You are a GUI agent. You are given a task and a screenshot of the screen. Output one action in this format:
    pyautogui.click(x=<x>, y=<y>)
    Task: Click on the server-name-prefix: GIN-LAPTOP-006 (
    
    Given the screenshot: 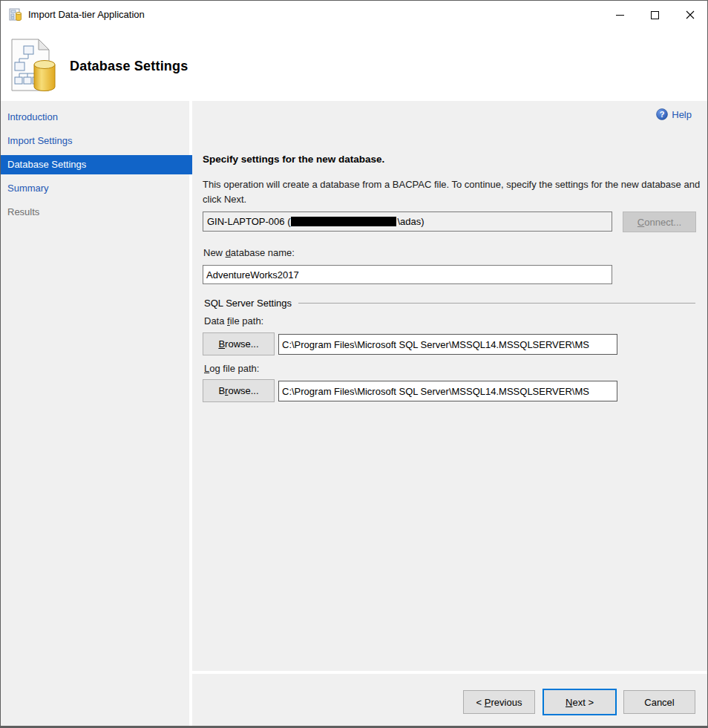 What is the action you would take?
    pyautogui.click(x=249, y=221)
    